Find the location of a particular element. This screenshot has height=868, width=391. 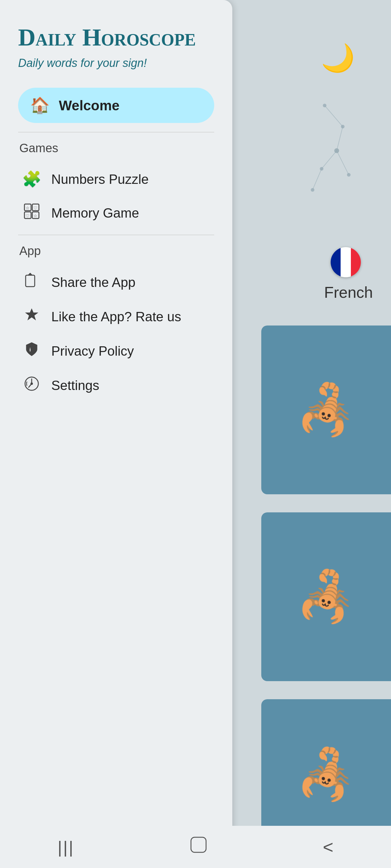

sidebar-item-numbers-puzzle: 🧩 Numbers Puzzle is located at coordinates (116, 179).